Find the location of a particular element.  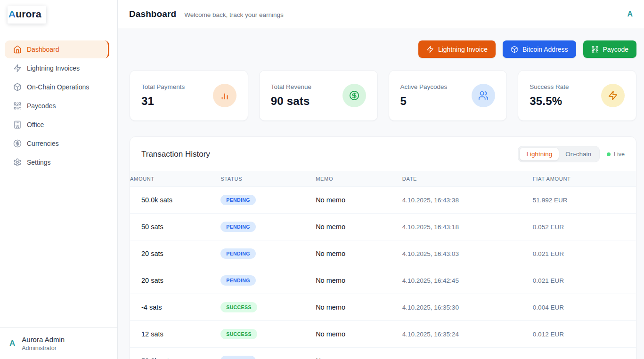

live-indicator: Live is located at coordinates (616, 154).